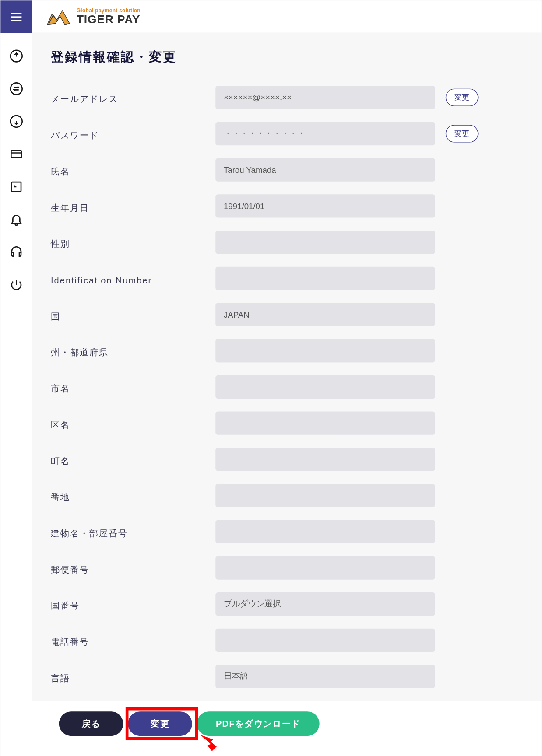 The width and height of the screenshot is (542, 756). I want to click on field-building: 建物名・部屋番号, so click(287, 532).